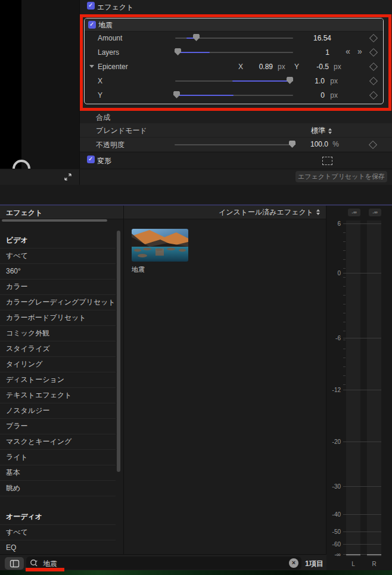 The width and height of the screenshot is (392, 575). Describe the element at coordinates (58, 318) in the screenshot. I see `sidebar-category-item: カラーボードプリセット` at that location.